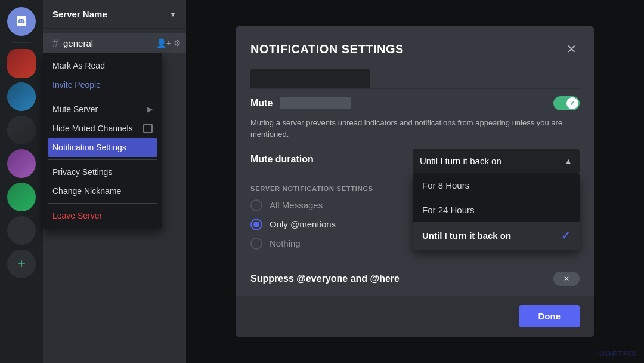  Describe the element at coordinates (21, 264) in the screenshot. I see `add-server-button: +` at that location.